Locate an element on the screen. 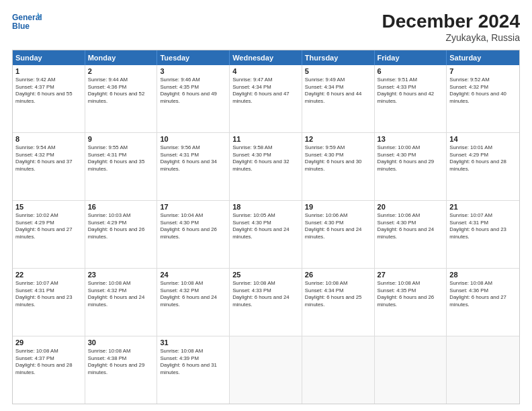 The image size is (532, 411). day-number: 28 is located at coordinates (483, 275).